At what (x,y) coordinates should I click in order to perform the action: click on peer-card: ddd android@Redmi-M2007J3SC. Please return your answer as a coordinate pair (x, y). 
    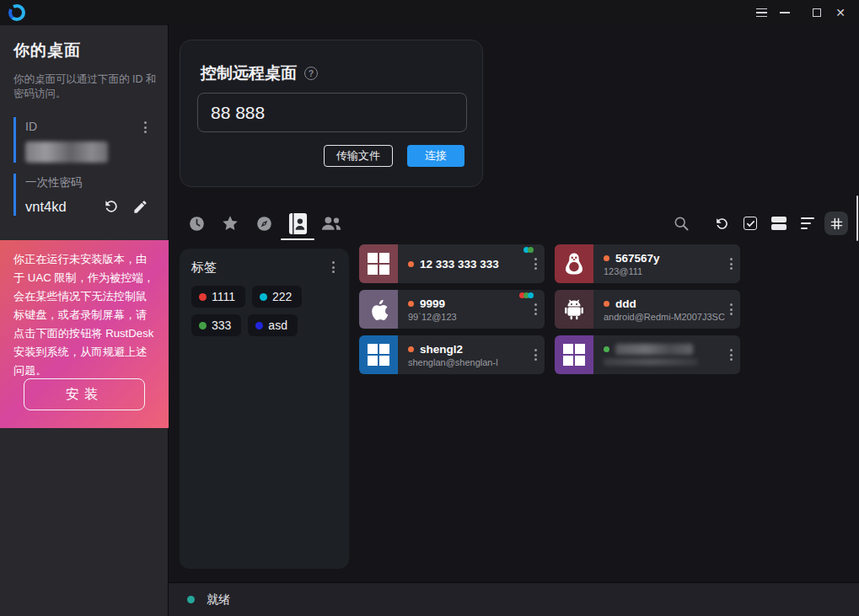
    Looking at the image, I should click on (647, 309).